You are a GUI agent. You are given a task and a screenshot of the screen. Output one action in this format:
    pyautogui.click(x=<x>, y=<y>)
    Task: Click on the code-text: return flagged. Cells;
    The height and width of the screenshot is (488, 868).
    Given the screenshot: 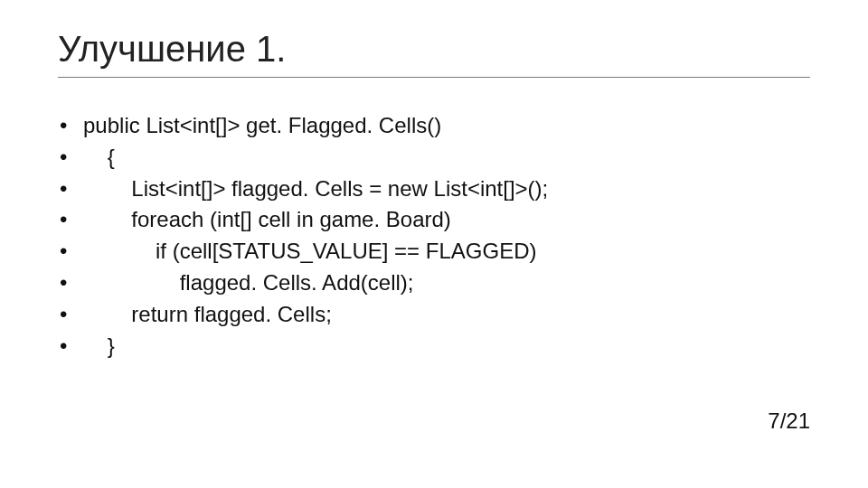 What is the action you would take?
    pyautogui.click(x=208, y=314)
    